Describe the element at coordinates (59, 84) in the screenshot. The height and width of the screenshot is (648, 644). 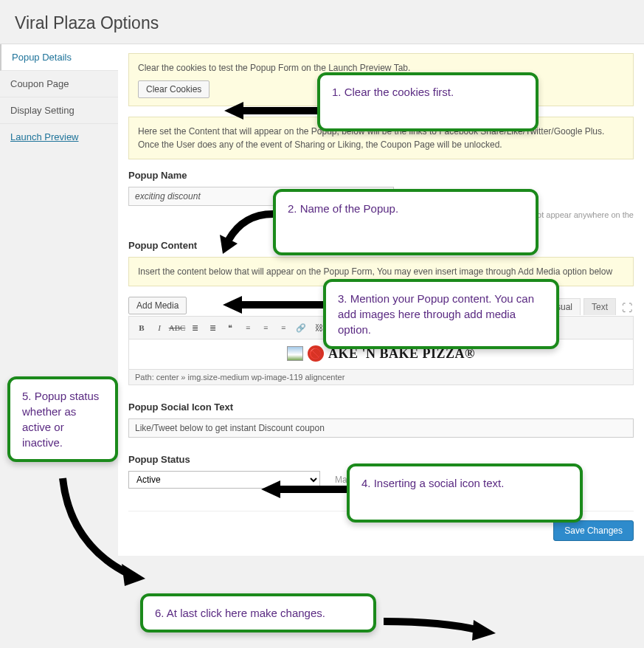
I see `sidebar-item-coupon-page: Coupon Page` at that location.